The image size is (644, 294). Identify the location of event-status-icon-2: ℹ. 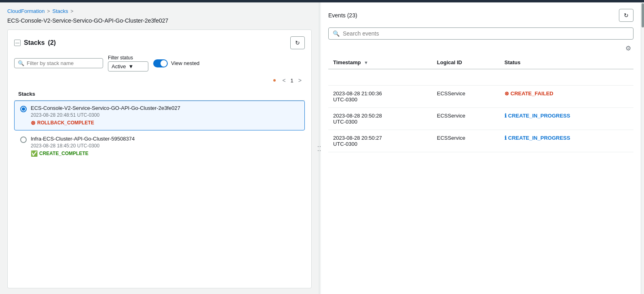
(505, 116).